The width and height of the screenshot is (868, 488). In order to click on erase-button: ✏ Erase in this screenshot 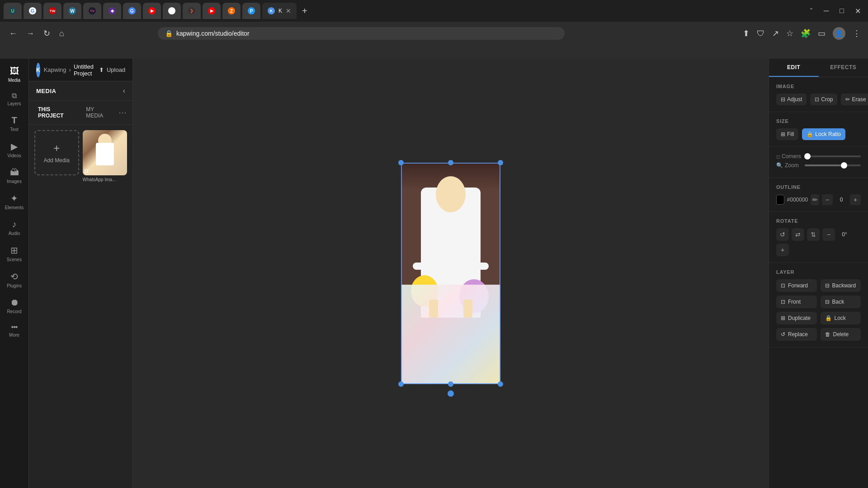, I will do `click(854, 99)`.